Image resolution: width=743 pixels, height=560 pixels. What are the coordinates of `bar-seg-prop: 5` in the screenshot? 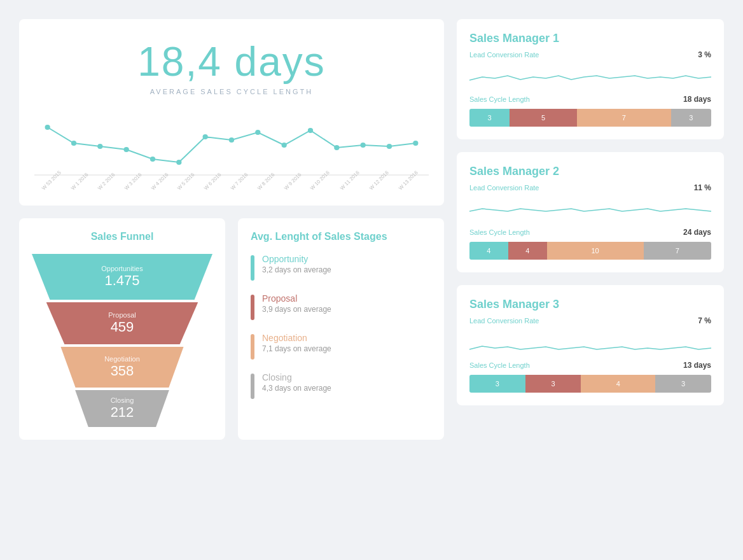 It's located at (543, 118).